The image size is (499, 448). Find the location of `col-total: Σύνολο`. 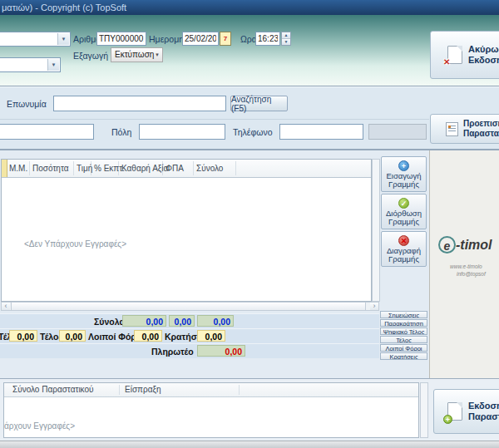

col-total: Σύνολο is located at coordinates (210, 168).